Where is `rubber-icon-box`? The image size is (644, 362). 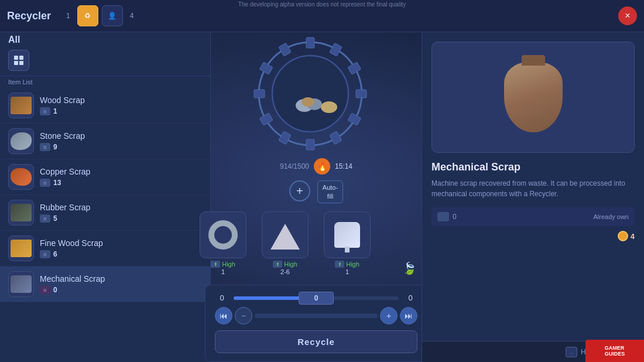
rubber-icon-box is located at coordinates (21, 213).